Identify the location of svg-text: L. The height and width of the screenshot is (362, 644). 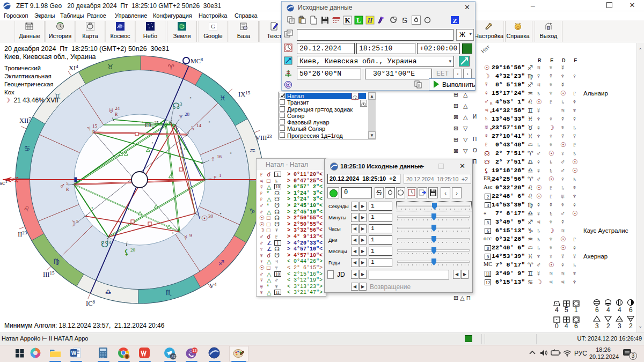
(358, 20).